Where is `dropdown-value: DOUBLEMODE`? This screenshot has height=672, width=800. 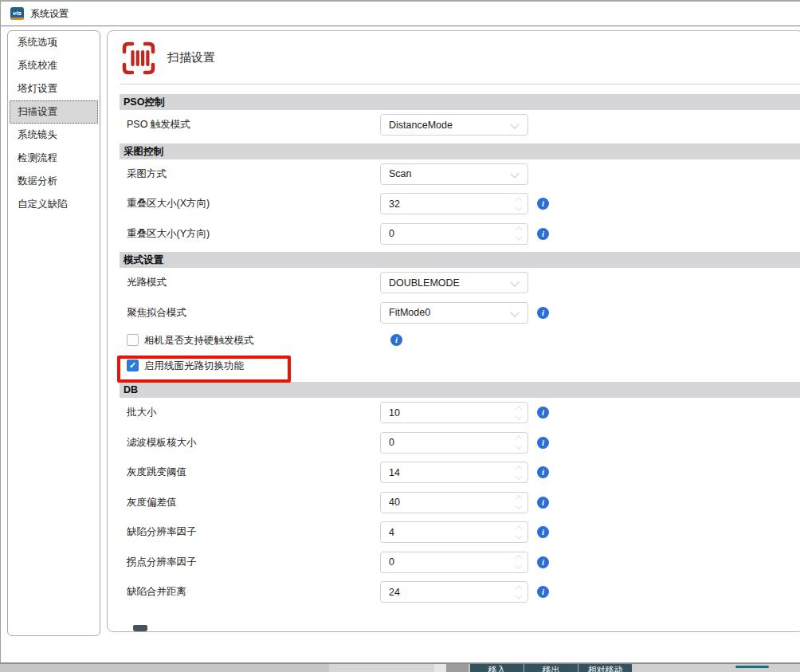 dropdown-value: DOUBLEMODE is located at coordinates (424, 283).